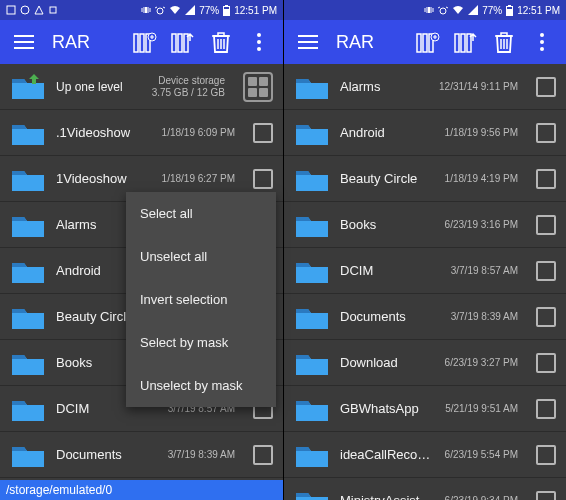  What do you see at coordinates (142, 133) in the screenshot?
I see `list-item: .1Videoshow1/18/19 6:09 PM` at bounding box center [142, 133].